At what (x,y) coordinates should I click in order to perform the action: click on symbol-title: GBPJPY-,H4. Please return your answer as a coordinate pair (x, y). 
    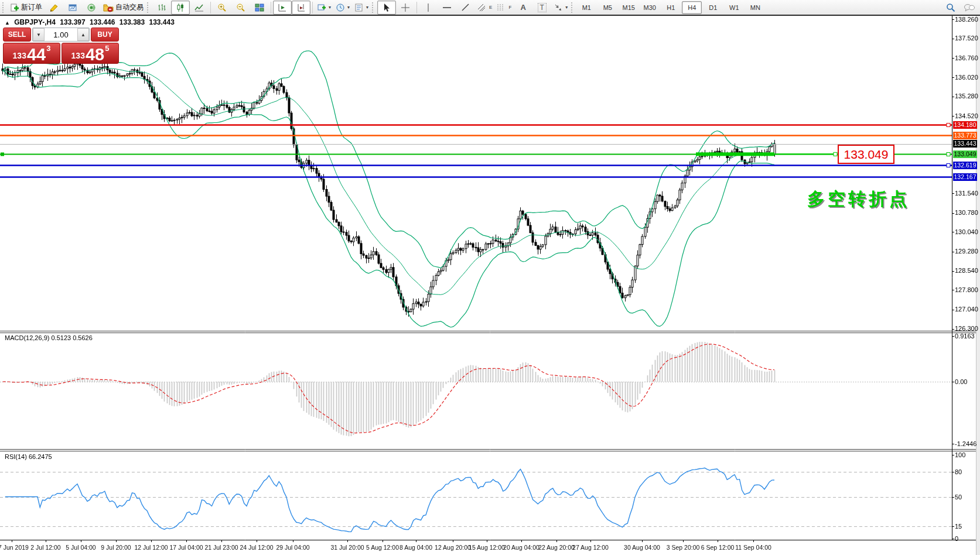
    Looking at the image, I should click on (35, 22).